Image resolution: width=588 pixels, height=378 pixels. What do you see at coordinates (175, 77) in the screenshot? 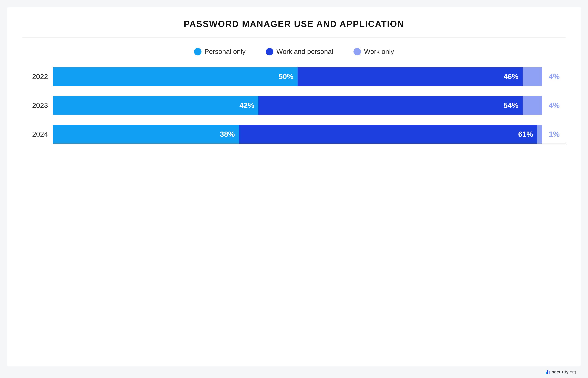
I see `bar-segment: 50%` at bounding box center [175, 77].